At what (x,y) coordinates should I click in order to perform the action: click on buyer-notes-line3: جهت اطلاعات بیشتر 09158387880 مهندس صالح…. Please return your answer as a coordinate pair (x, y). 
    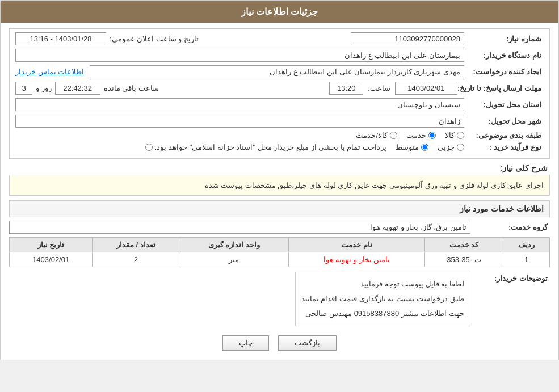
    Looking at the image, I should click on (383, 314).